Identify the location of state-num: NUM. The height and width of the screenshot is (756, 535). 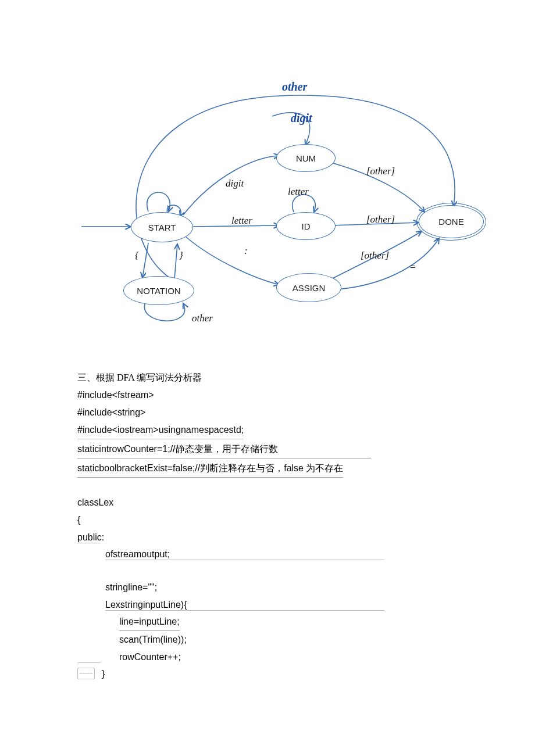
(306, 158).